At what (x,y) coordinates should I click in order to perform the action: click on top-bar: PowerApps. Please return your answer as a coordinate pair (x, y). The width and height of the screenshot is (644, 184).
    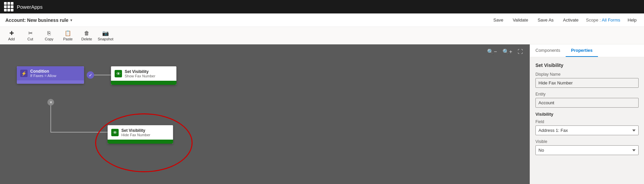
    Looking at the image, I should click on (322, 7).